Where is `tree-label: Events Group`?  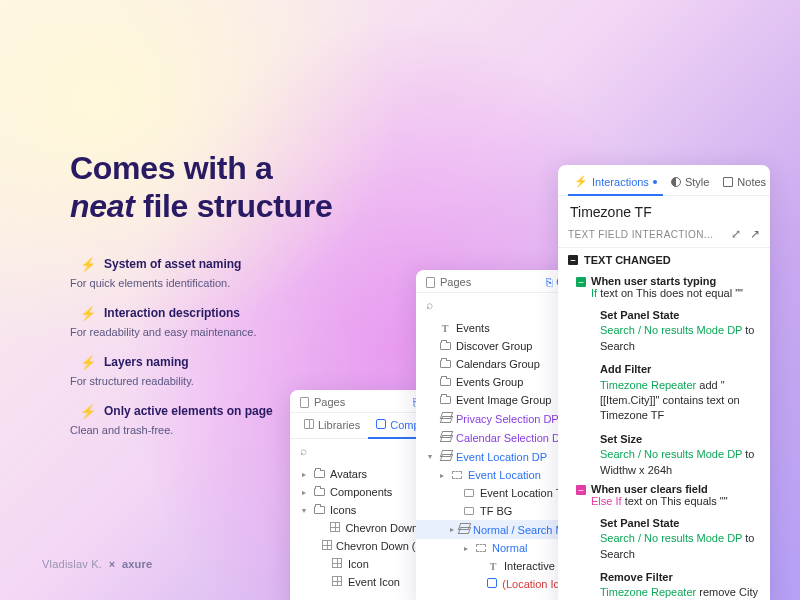
tree-label: Events Group is located at coordinates (490, 382).